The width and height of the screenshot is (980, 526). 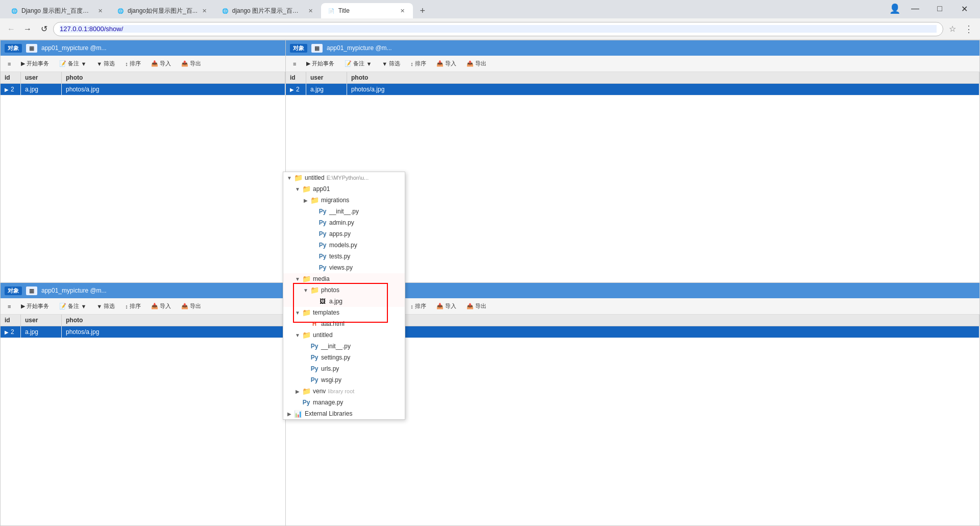 What do you see at coordinates (296, 89) in the screenshot?
I see `cell-id-tr: ▶ 2` at bounding box center [296, 89].